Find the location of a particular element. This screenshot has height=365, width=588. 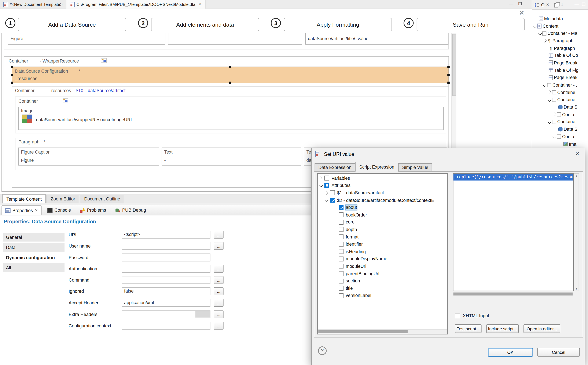

scroll-up-icon: ▲ is located at coordinates (576, 176).